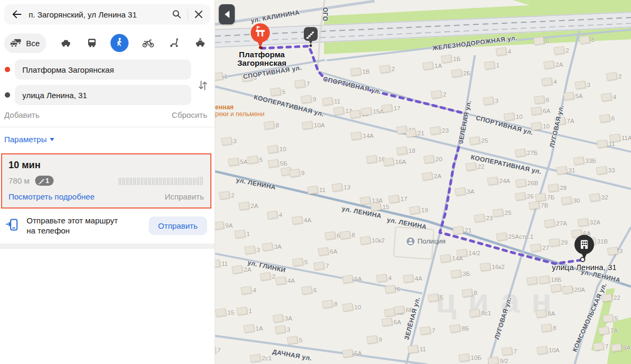 The image size is (631, 364). I want to click on building: 25, so click(502, 213).